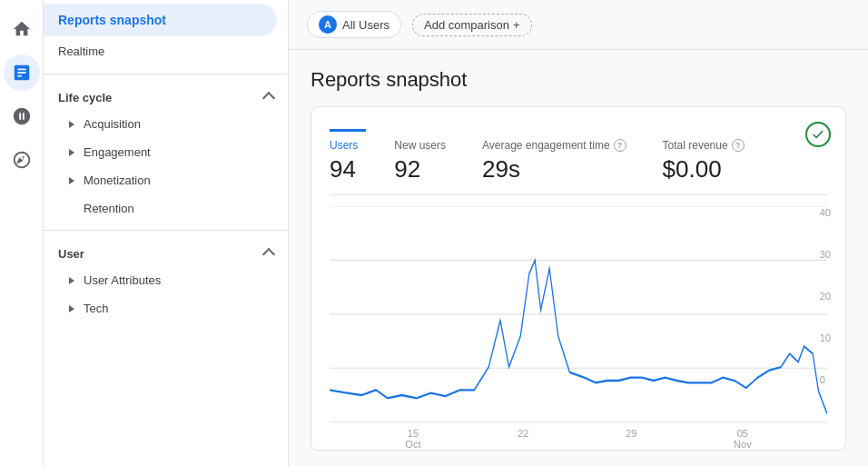  What do you see at coordinates (472, 25) in the screenshot?
I see `add-comparison-button: Add comparison +` at bounding box center [472, 25].